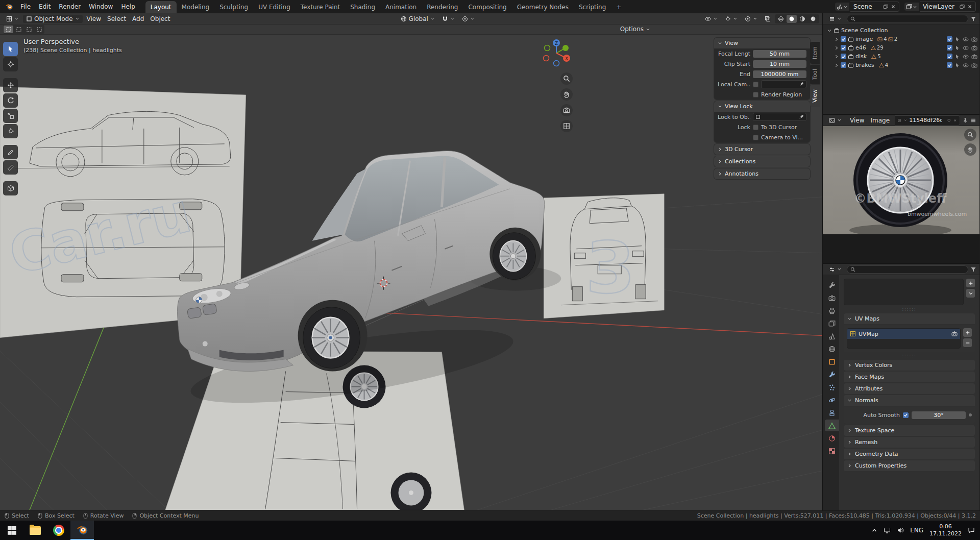 The width and height of the screenshot is (980, 540). What do you see at coordinates (784, 84) in the screenshot?
I see `local-camera-field` at bounding box center [784, 84].